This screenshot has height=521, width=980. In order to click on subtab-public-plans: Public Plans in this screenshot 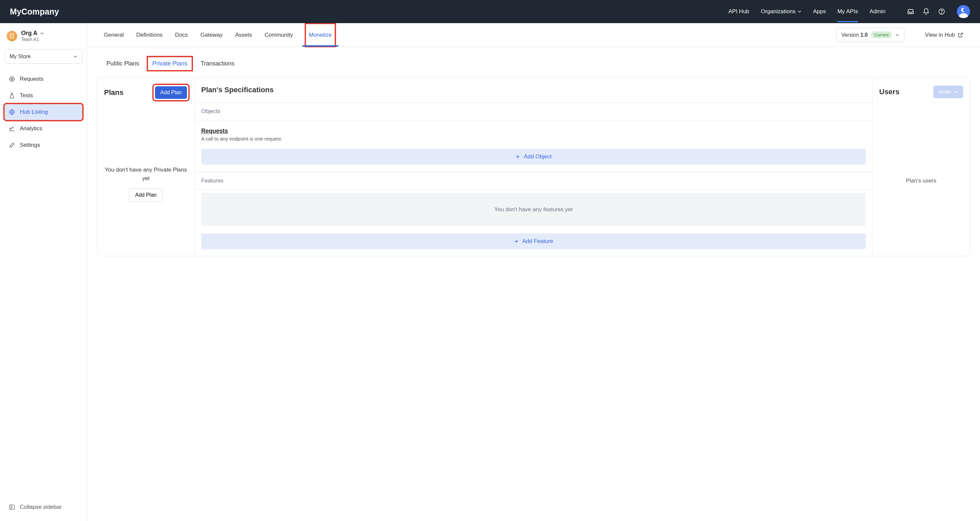, I will do `click(123, 64)`.